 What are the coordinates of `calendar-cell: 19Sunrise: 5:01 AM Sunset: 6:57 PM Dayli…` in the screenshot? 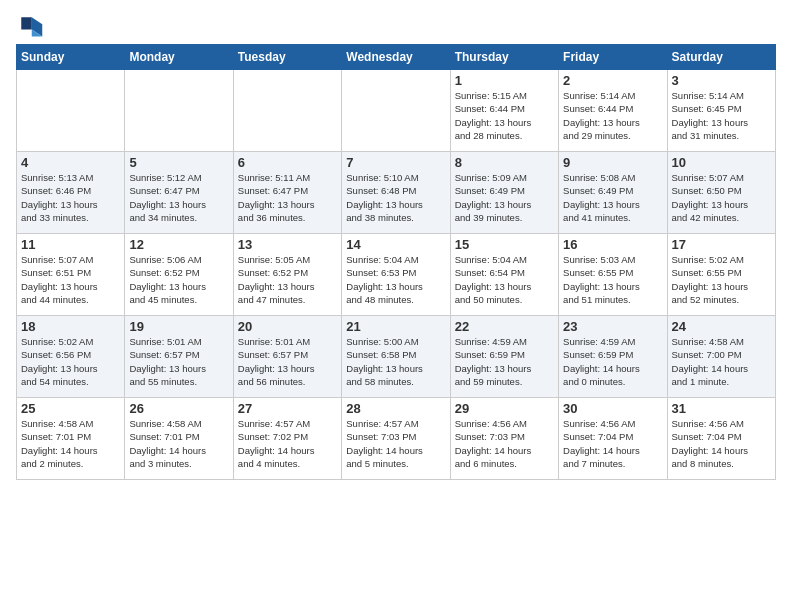 It's located at (179, 357).